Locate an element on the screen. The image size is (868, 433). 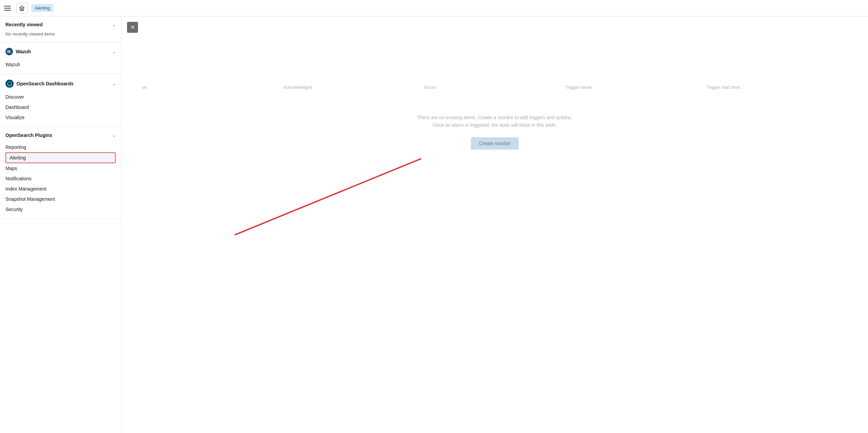
table-col-errors: Errors is located at coordinates (494, 87).